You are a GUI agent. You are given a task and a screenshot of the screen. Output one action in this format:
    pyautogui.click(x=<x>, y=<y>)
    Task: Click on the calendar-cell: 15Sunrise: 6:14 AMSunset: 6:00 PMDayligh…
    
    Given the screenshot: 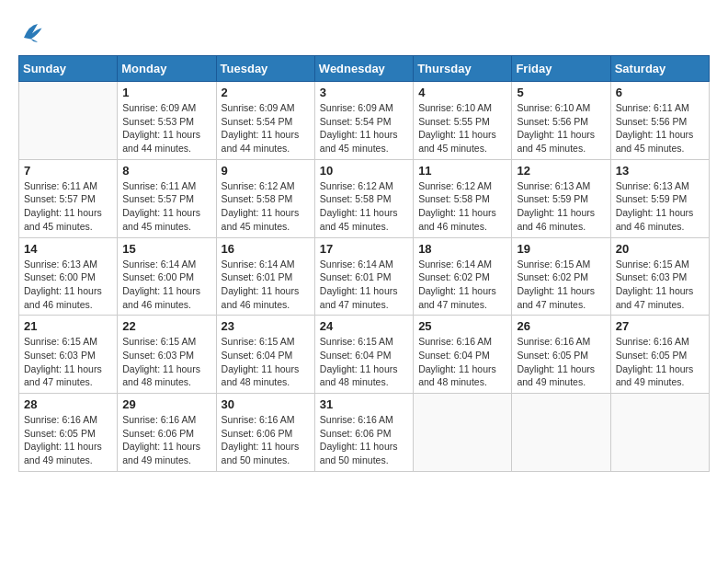 What is the action you would take?
    pyautogui.click(x=167, y=276)
    